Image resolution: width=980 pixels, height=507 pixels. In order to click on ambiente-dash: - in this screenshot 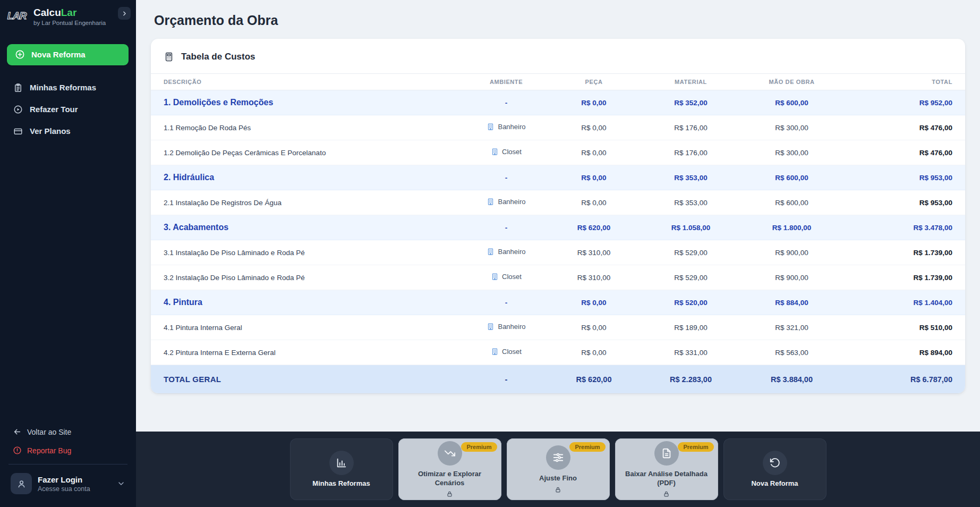, I will do `click(507, 227)`.